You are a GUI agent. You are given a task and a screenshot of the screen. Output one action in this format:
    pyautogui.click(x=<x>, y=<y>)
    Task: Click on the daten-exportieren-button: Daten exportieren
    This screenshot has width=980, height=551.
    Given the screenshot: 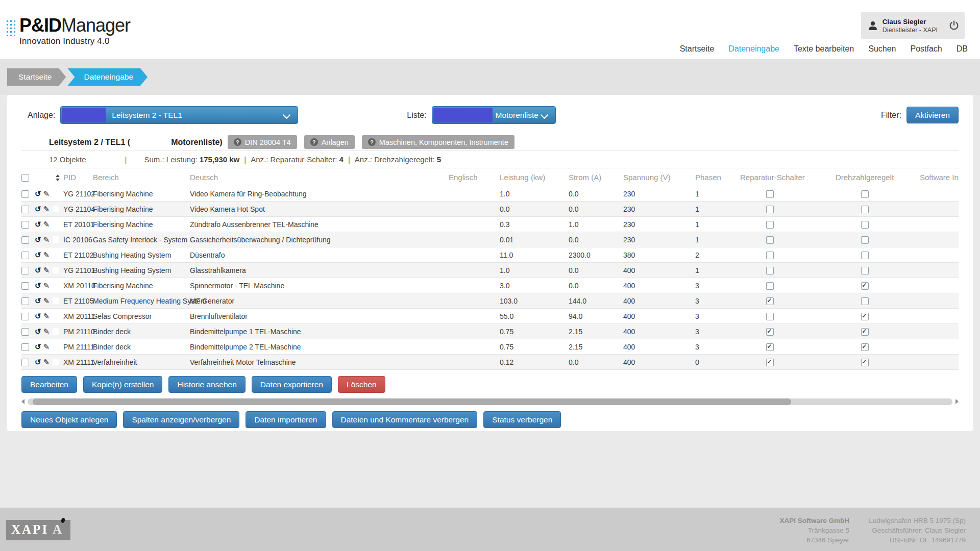 What is the action you would take?
    pyautogui.click(x=292, y=385)
    